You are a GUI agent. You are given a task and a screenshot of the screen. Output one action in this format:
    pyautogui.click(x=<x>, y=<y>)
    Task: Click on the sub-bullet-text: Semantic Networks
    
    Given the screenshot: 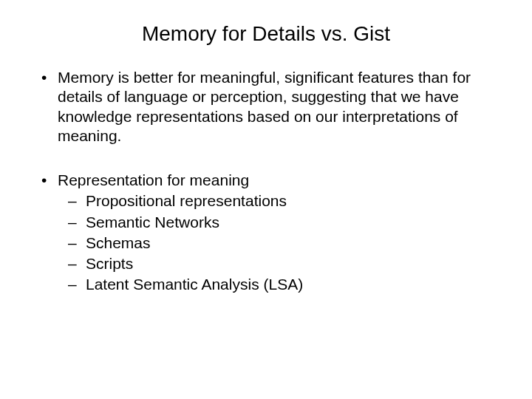 What is the action you would take?
    pyautogui.click(x=152, y=222)
    